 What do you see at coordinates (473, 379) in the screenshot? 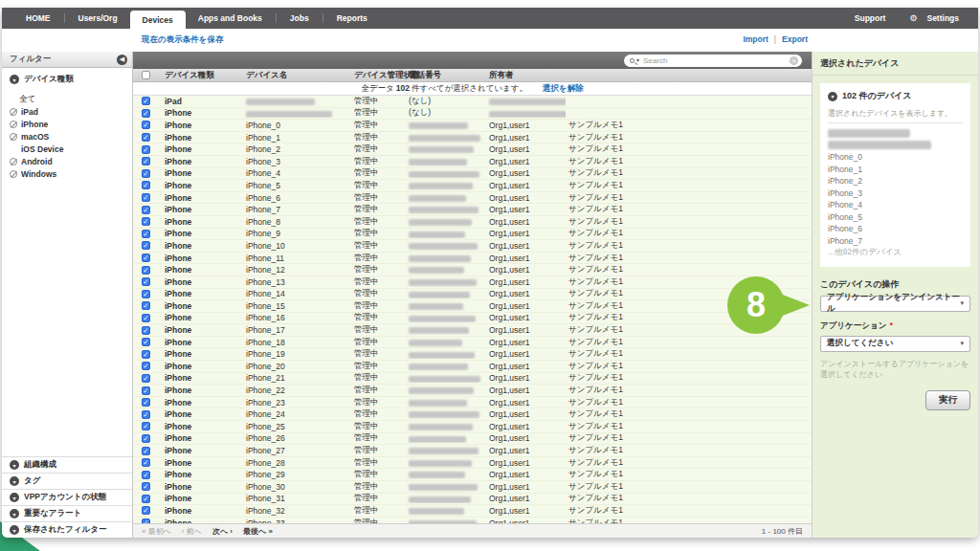
I see `table-row: ✓iPhoneiPhone_21管理中Org1,user1サンプルメモ1` at bounding box center [473, 379].